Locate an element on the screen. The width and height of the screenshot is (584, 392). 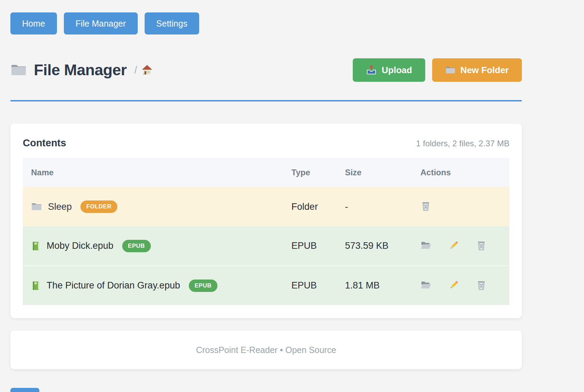
size-cell: - is located at coordinates (374, 207).